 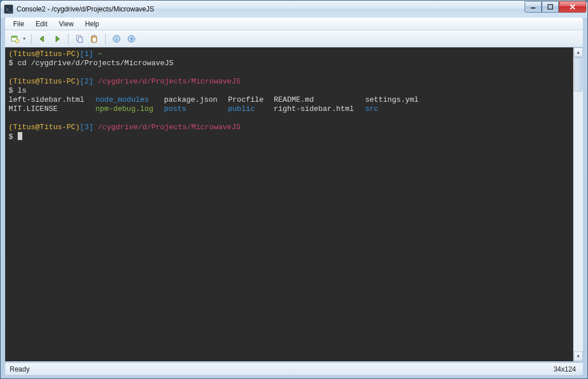 I want to click on chevron-up-icon: ▲, so click(x=578, y=53).